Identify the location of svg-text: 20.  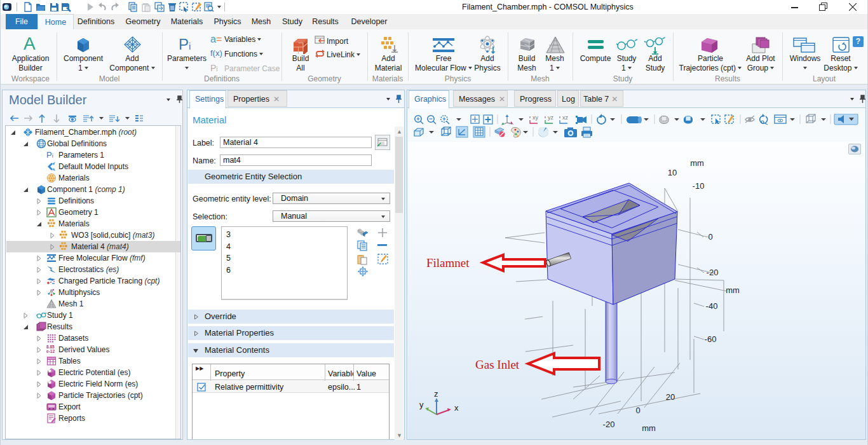
(670, 397).